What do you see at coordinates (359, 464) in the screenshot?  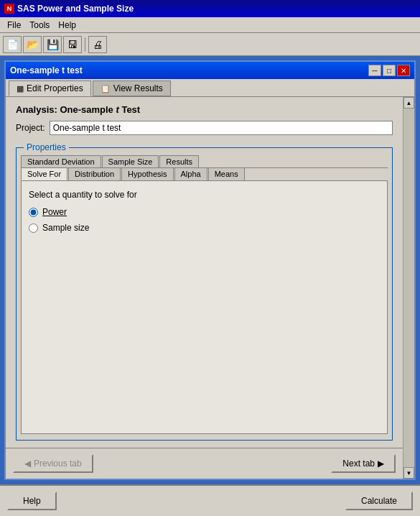 I see `next-tab-label: Next tab` at bounding box center [359, 464].